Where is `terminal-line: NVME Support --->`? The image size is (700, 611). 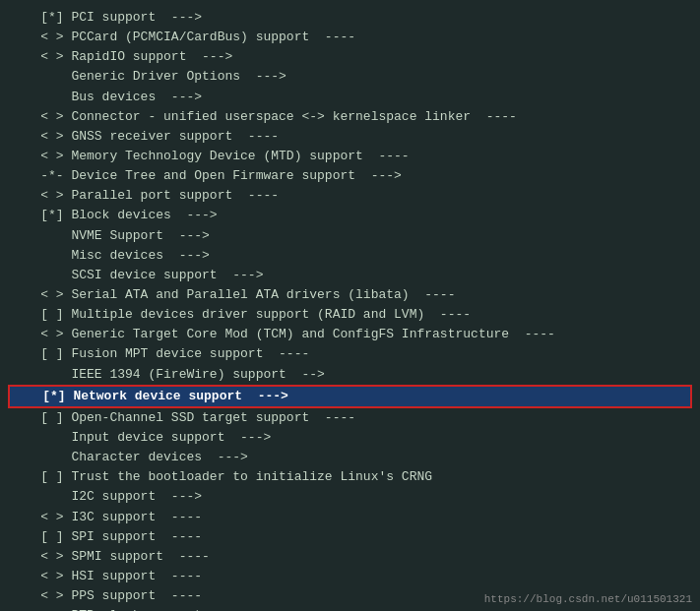 terminal-line: NVME Support ---> is located at coordinates (350, 236).